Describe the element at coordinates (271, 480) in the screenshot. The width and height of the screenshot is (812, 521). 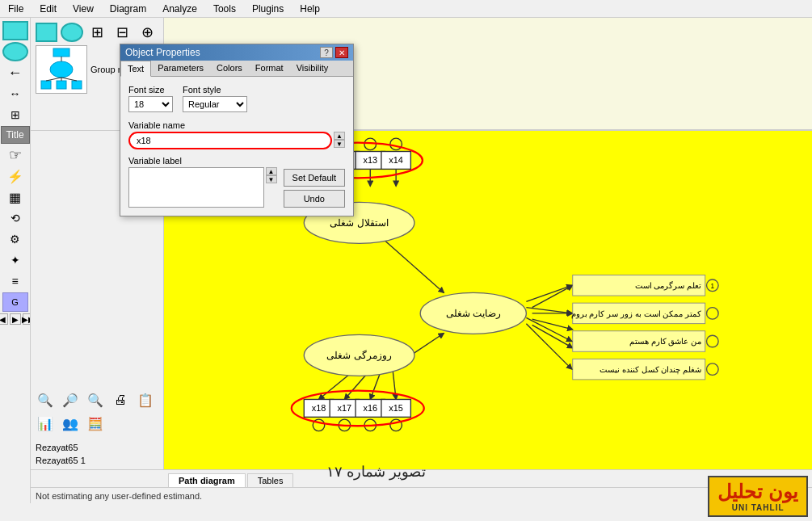
I see `tab-tables: Tables` at that location.